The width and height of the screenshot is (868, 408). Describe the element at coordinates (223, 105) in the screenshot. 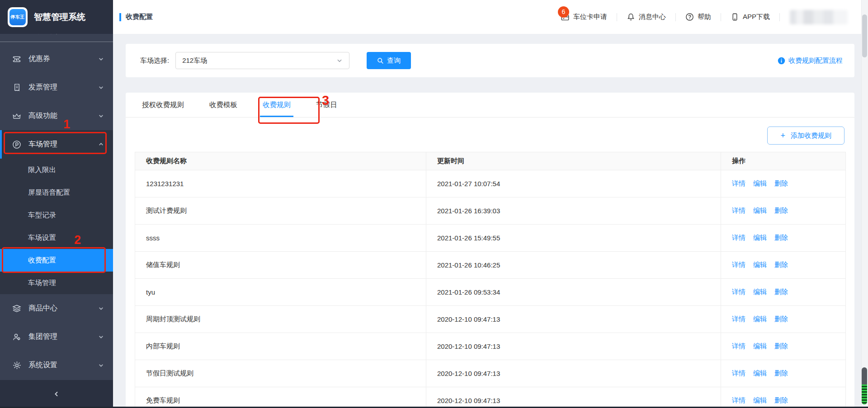

I see `tab-fee-templates: 收费模板` at that location.